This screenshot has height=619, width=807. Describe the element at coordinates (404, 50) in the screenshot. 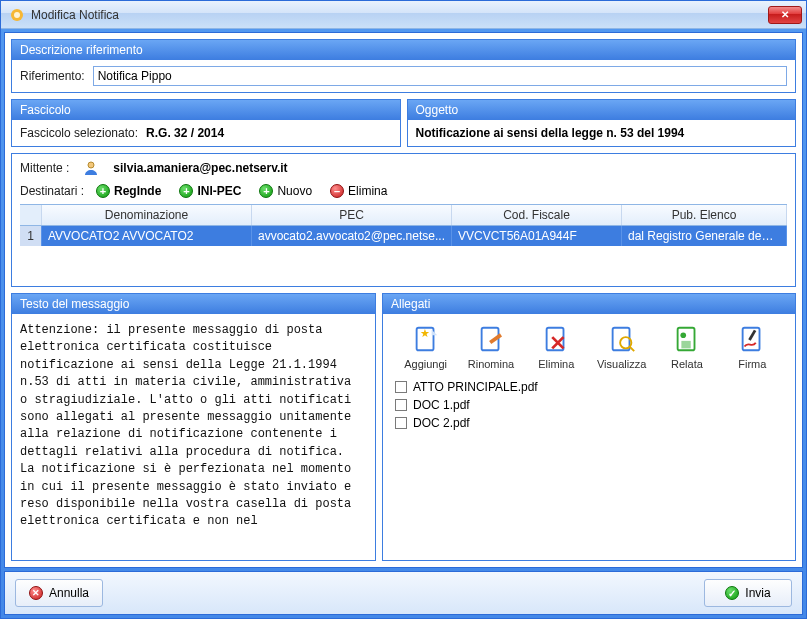

I see `reference-panel-title: Descrizione riferimento` at that location.